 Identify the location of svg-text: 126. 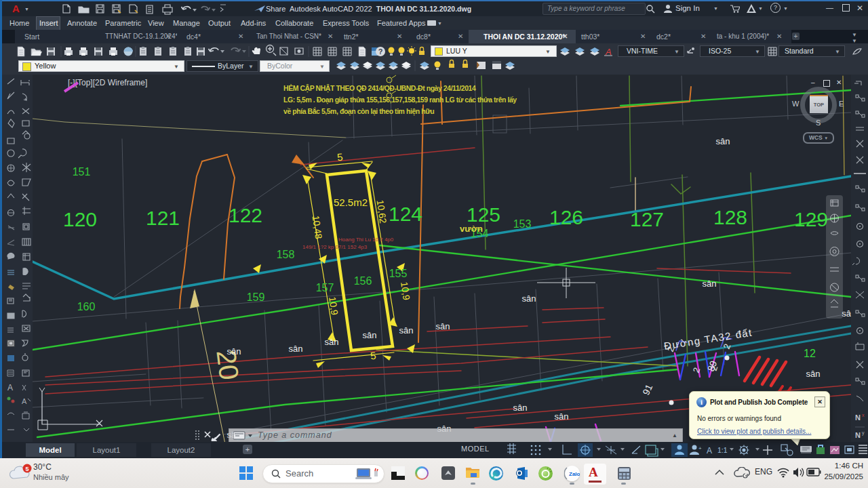
(566, 217).